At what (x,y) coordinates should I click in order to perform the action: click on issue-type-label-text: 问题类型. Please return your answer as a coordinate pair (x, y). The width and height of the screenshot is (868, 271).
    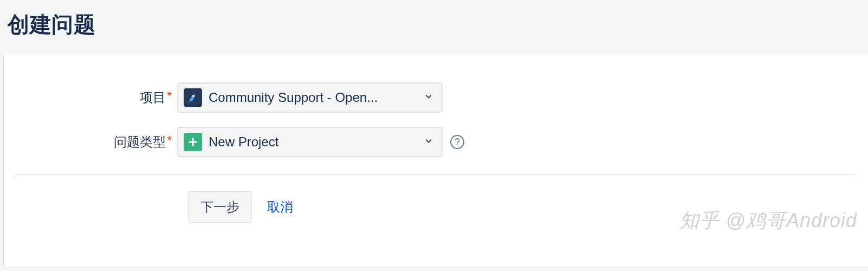
    Looking at the image, I should click on (140, 142).